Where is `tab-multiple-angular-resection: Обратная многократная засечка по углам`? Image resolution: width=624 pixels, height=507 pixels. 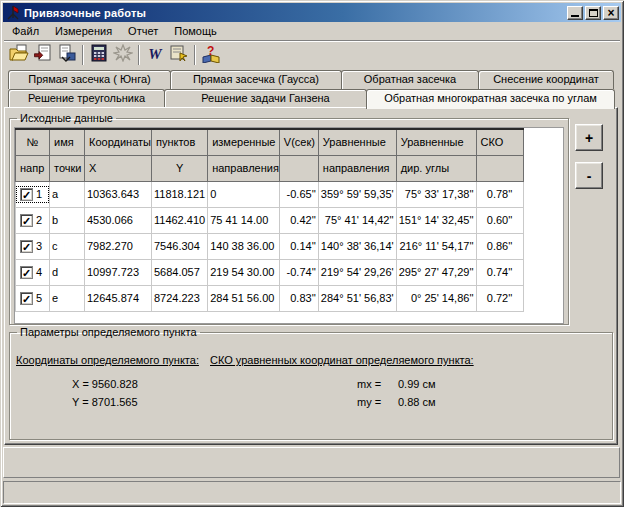
tab-multiple-angular-resection: Обратная многократная засечка по углам is located at coordinates (490, 99).